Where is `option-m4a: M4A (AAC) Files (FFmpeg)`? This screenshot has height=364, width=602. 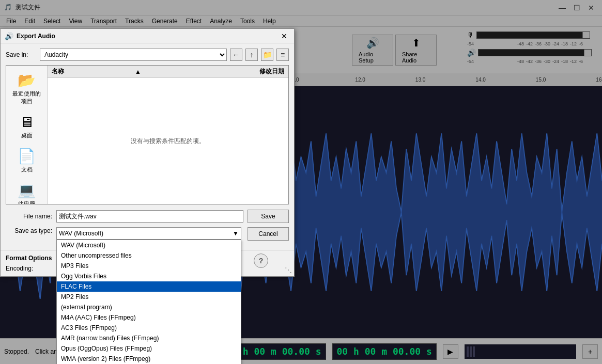
option-m4a: M4A (AAC) Files (FFmpeg) is located at coordinates (149, 318).